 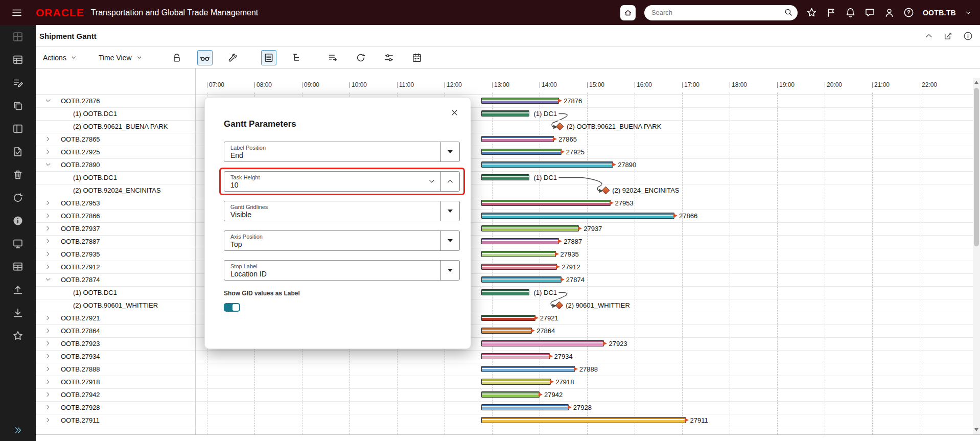 I want to click on unlock-button, so click(x=177, y=58).